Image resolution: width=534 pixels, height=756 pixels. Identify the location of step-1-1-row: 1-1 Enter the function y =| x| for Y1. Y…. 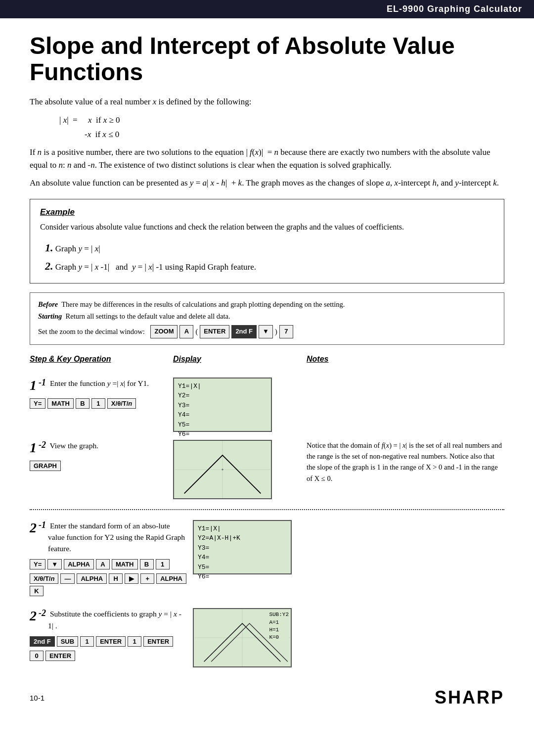
(267, 405).